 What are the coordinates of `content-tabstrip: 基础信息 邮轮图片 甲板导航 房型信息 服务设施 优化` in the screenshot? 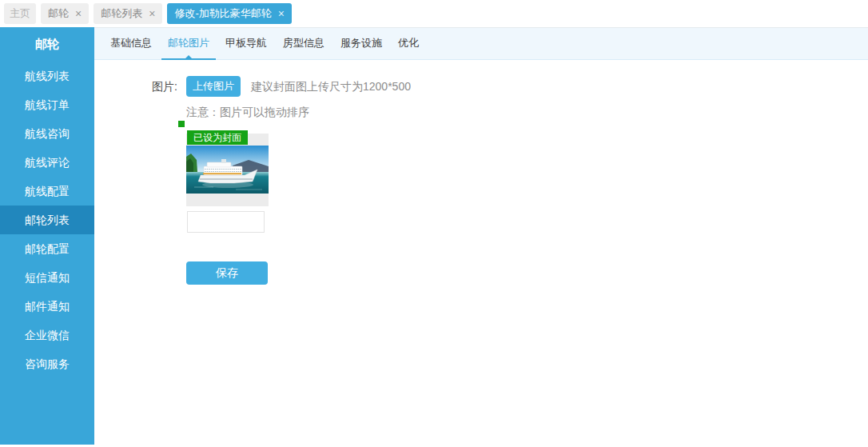 It's located at (481, 43).